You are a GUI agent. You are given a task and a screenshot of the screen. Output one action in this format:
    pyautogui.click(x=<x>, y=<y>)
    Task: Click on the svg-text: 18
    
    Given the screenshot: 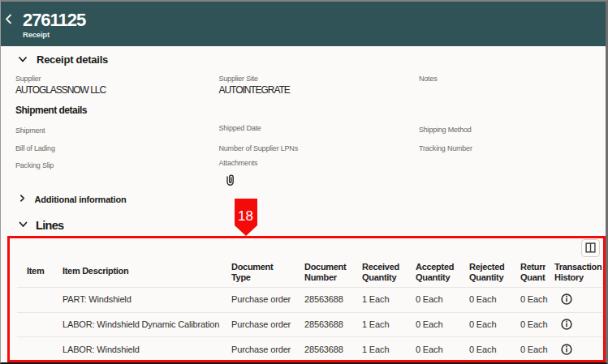 What is the action you would take?
    pyautogui.click(x=245, y=216)
    